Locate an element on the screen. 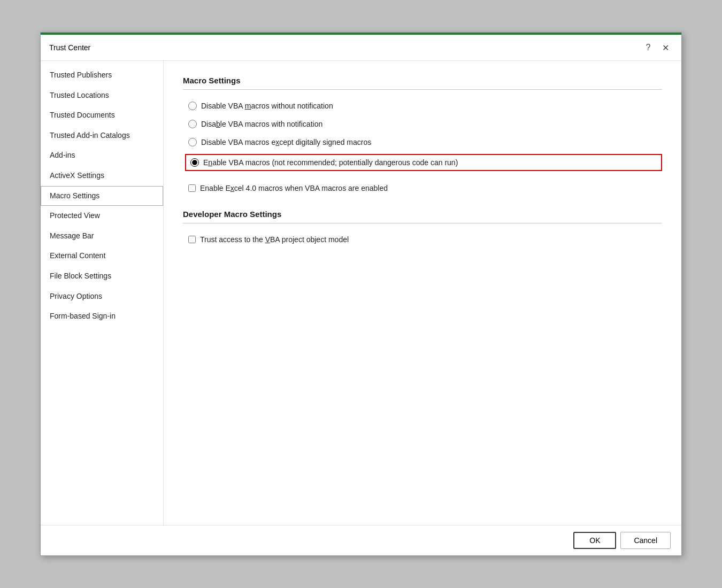 The width and height of the screenshot is (722, 588). radio-input-disable-with-notify is located at coordinates (193, 124).